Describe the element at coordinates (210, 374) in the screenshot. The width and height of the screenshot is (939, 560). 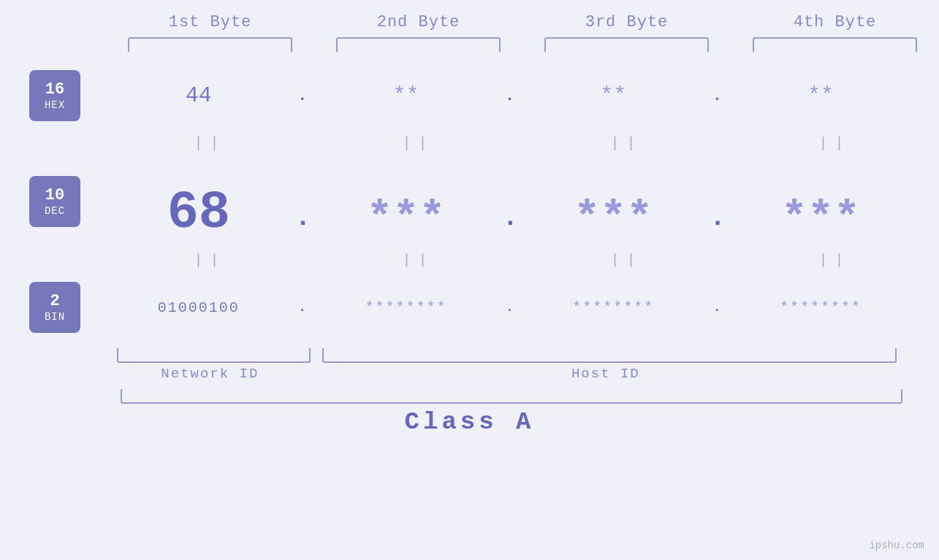
I see `network-id-label: Network ID` at that location.